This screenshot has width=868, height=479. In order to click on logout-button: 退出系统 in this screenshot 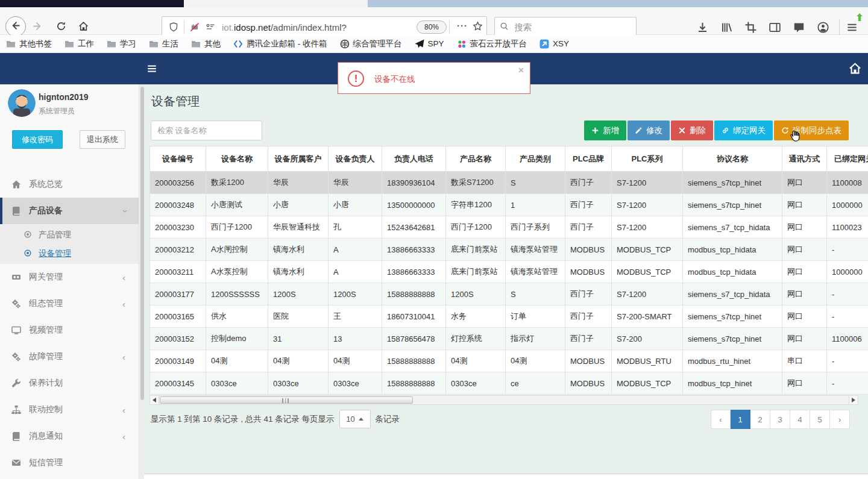, I will do `click(102, 140)`.